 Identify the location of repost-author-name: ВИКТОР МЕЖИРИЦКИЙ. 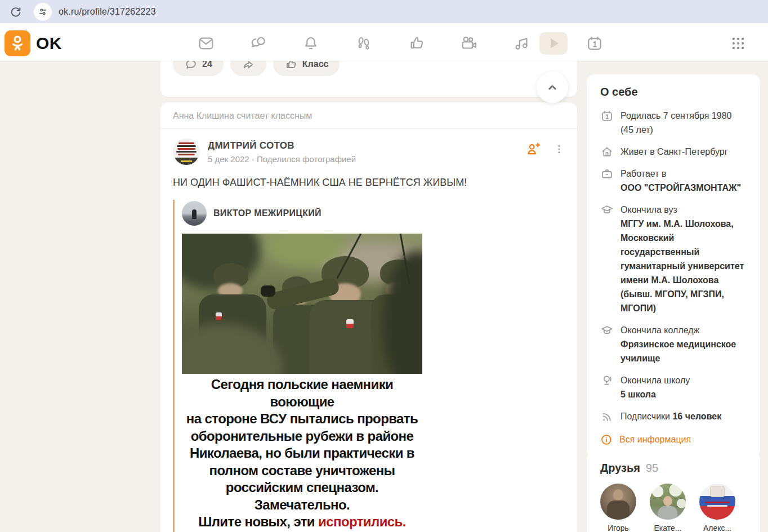
(267, 213).